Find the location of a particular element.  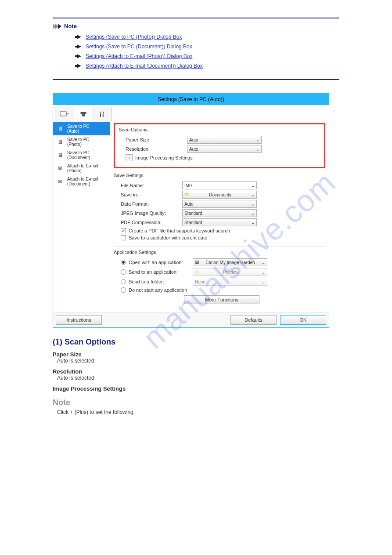

open-app-radio is located at coordinates (123, 262).